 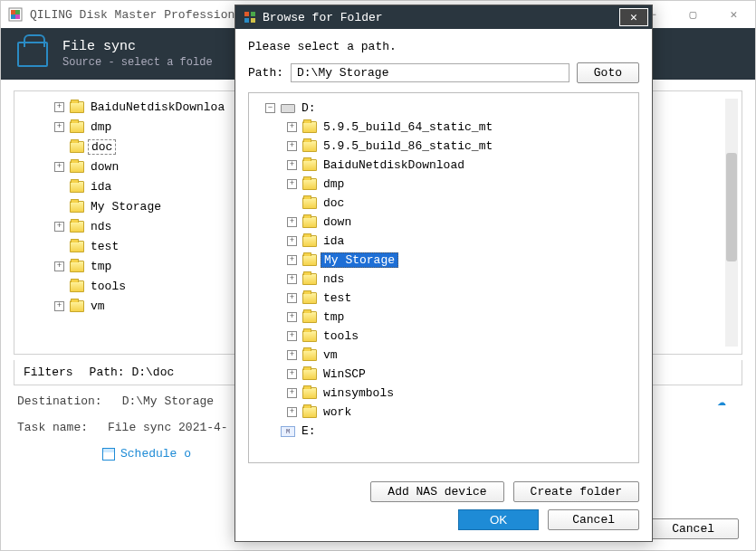 What do you see at coordinates (444, 431) in the screenshot?
I see `drive-node: ME:` at bounding box center [444, 431].